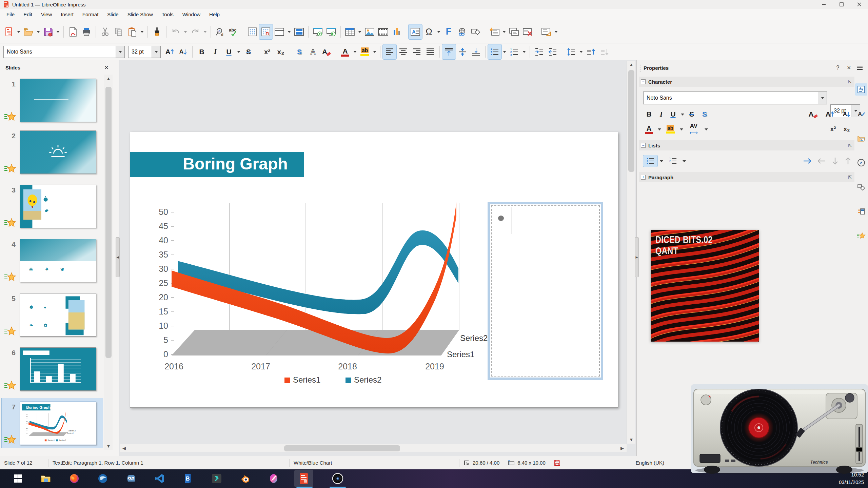 Image resolution: width=868 pixels, height=488 pixels. What do you see at coordinates (304, 479) in the screenshot?
I see `taskbar-impress-icon` at bounding box center [304, 479].